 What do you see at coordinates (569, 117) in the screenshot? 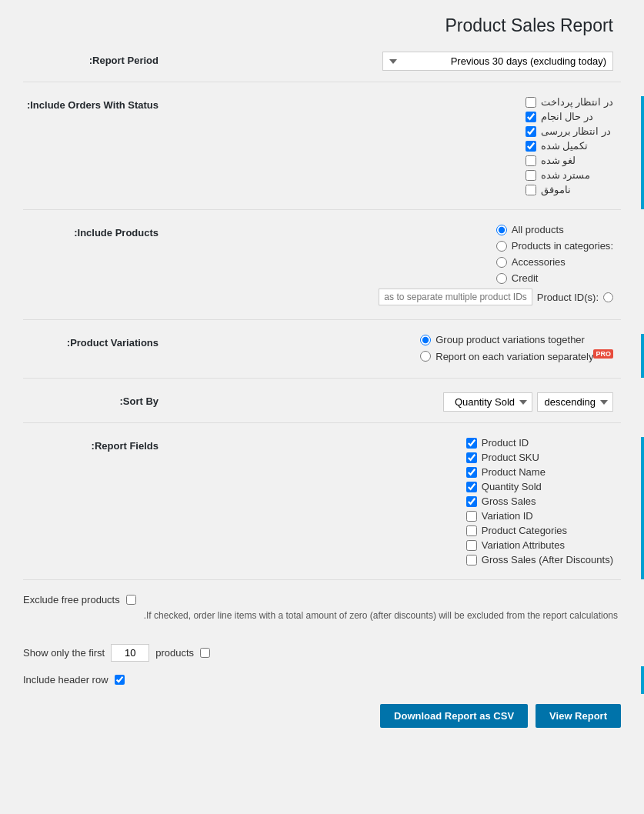
I see `status-row: در حال انجام` at bounding box center [569, 117].